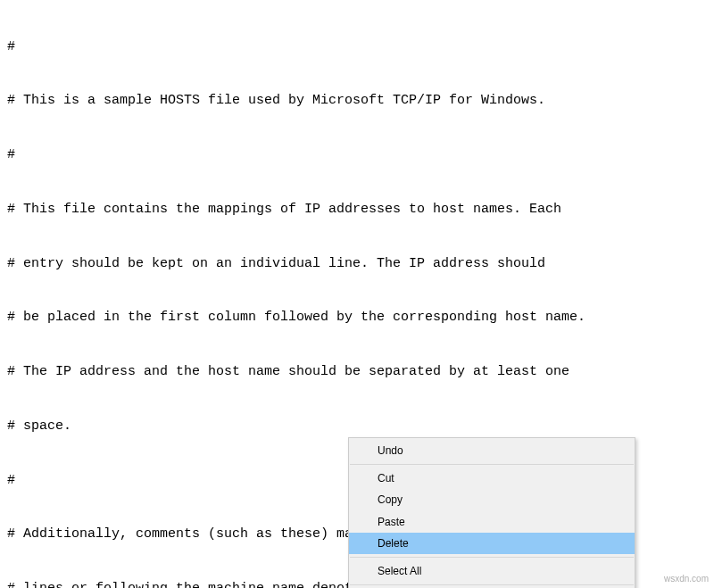  What do you see at coordinates (492, 478) in the screenshot?
I see `menu-cut: Cut` at bounding box center [492, 478].